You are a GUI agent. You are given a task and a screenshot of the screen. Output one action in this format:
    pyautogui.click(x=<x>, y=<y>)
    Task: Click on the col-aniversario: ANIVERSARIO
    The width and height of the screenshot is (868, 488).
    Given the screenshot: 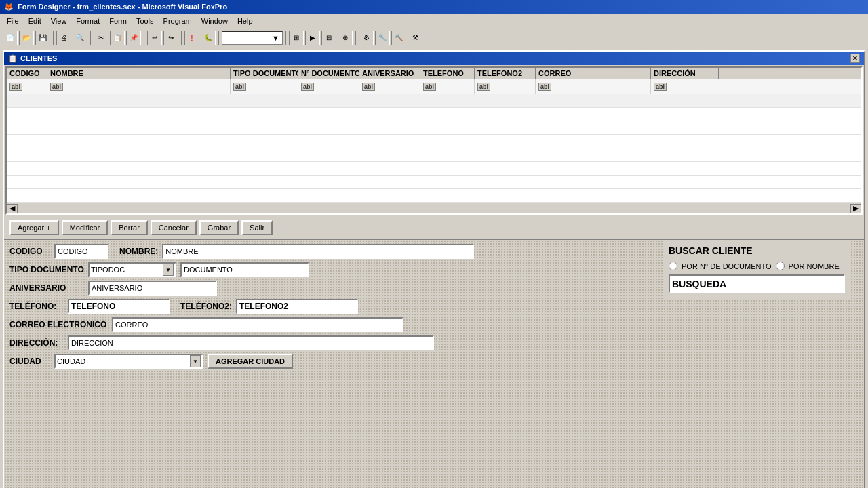 What is the action you would take?
    pyautogui.click(x=390, y=73)
    